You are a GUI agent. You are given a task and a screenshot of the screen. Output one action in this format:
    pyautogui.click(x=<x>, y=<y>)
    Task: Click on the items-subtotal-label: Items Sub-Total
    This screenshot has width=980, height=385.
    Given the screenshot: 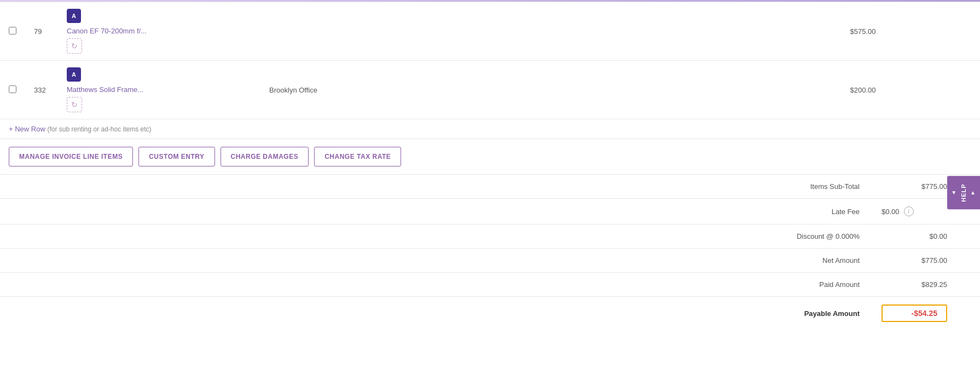 What is the action you would take?
    pyautogui.click(x=805, y=186)
    